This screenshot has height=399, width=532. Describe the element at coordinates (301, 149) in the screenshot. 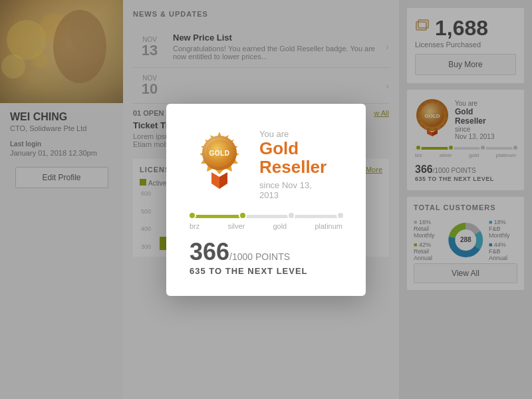

I see `modal-title-line1: Gold` at that location.